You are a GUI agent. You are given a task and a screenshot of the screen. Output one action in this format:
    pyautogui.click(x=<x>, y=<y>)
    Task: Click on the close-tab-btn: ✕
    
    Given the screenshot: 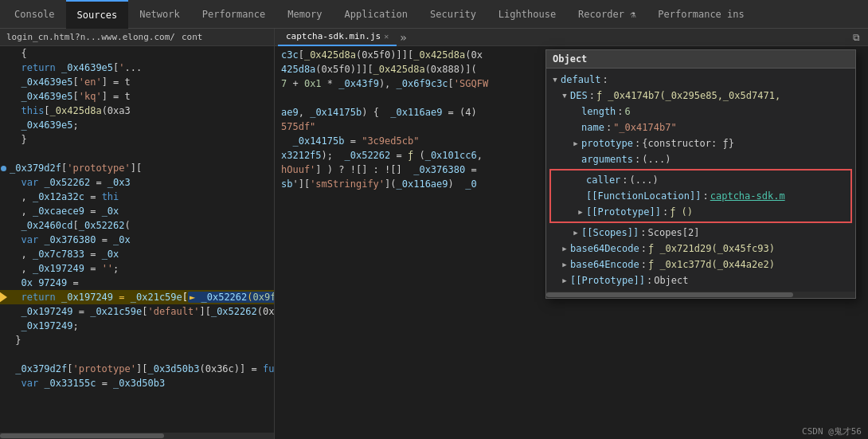 What is the action you would take?
    pyautogui.click(x=386, y=37)
    